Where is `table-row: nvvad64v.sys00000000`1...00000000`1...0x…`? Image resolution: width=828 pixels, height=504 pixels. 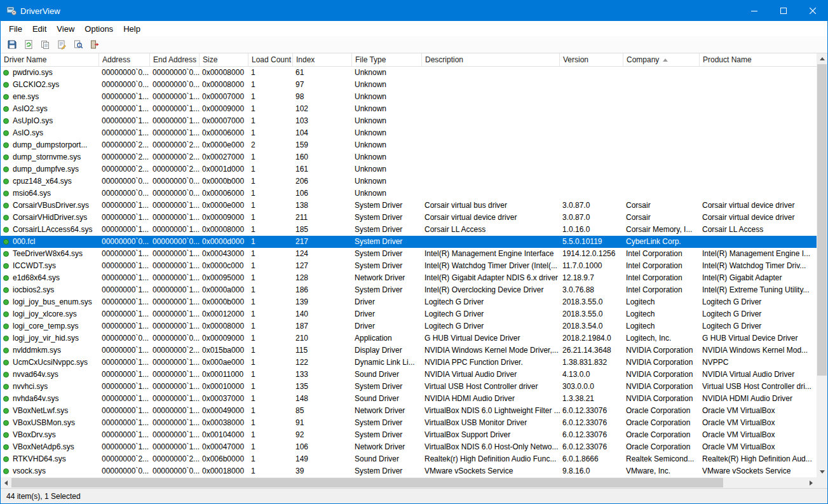 table-row: nvvad64v.sys00000000`1...00000000`1...0x… is located at coordinates (409, 375).